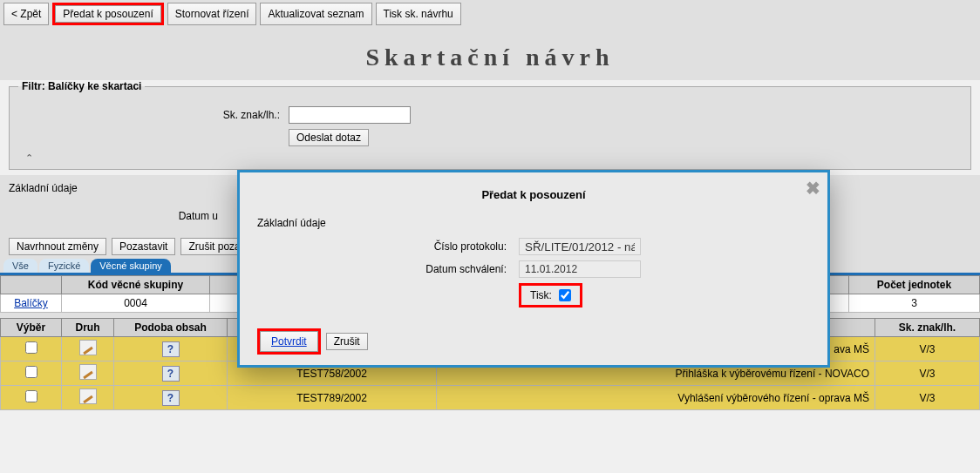  Describe the element at coordinates (88, 328) in the screenshot. I see `detail-th-druh: Druh` at that location.